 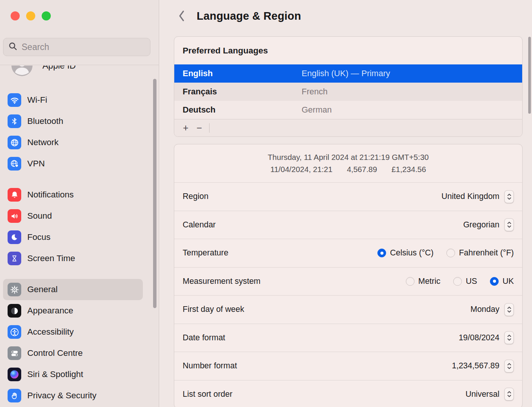 What do you see at coordinates (508, 281) in the screenshot?
I see `radio-option-label: UK` at bounding box center [508, 281].